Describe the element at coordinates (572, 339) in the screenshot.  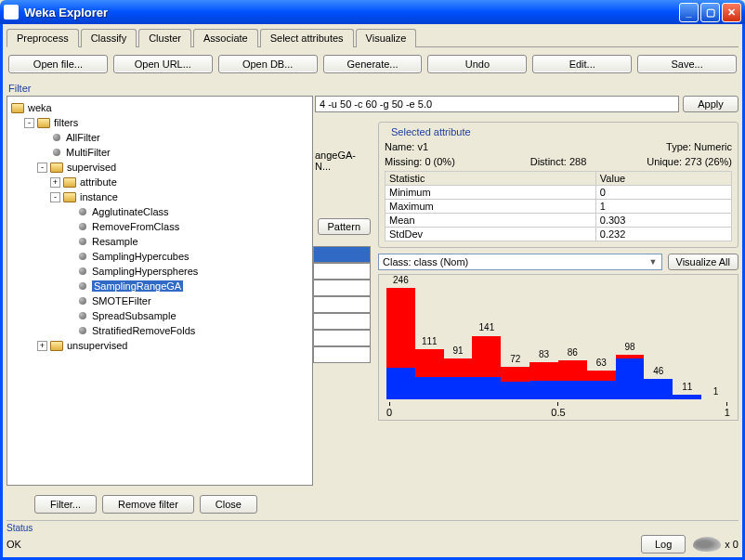
I see `chart-bar: 86` at that location.